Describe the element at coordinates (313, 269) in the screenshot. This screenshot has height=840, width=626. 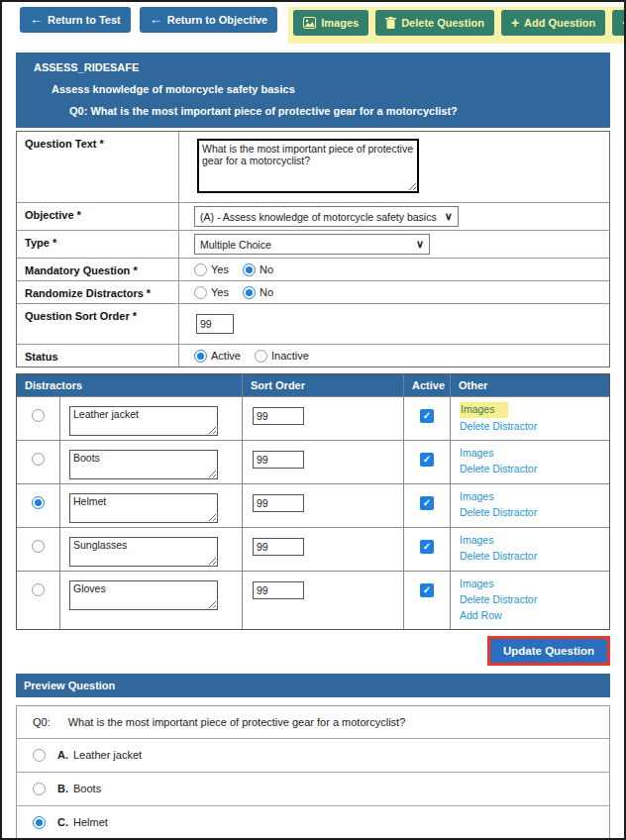
I see `form-row-mandatory: Mandatory Question * Yes No` at that location.